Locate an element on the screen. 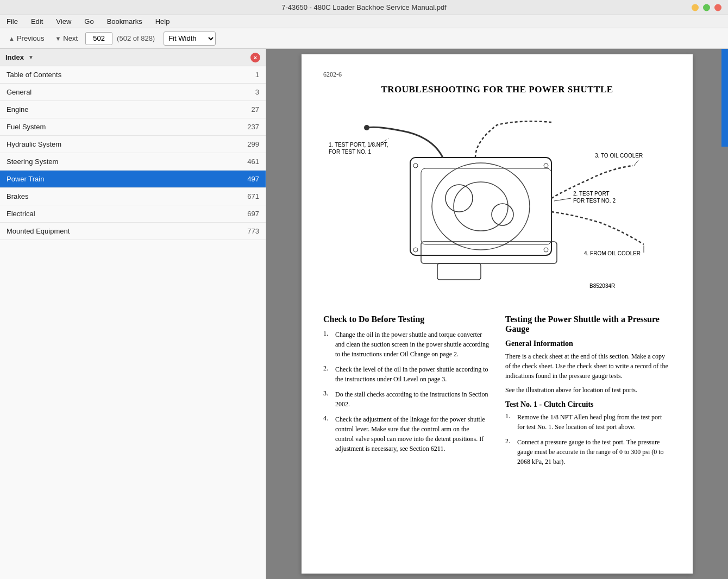 The height and width of the screenshot is (579, 728). sidebar-item-label: Engine is located at coordinates (17, 110).